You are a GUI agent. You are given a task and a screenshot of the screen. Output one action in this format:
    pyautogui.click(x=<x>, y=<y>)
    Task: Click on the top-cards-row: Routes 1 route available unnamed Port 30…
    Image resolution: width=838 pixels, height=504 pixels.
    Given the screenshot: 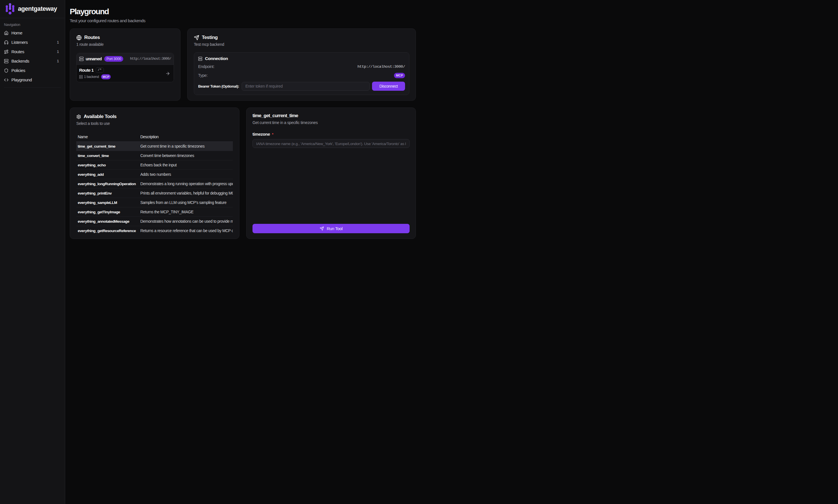 What is the action you would take?
    pyautogui.click(x=243, y=65)
    